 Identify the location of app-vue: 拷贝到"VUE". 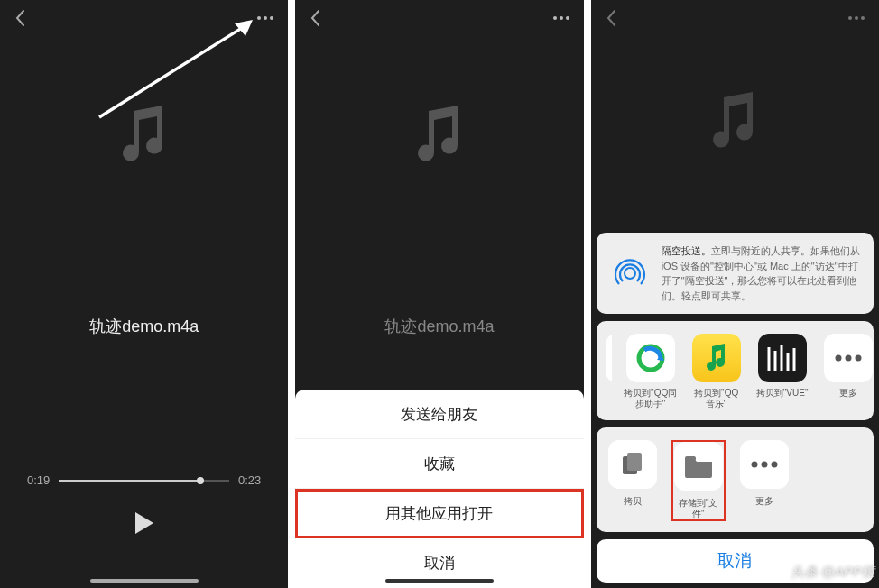
(782, 372).